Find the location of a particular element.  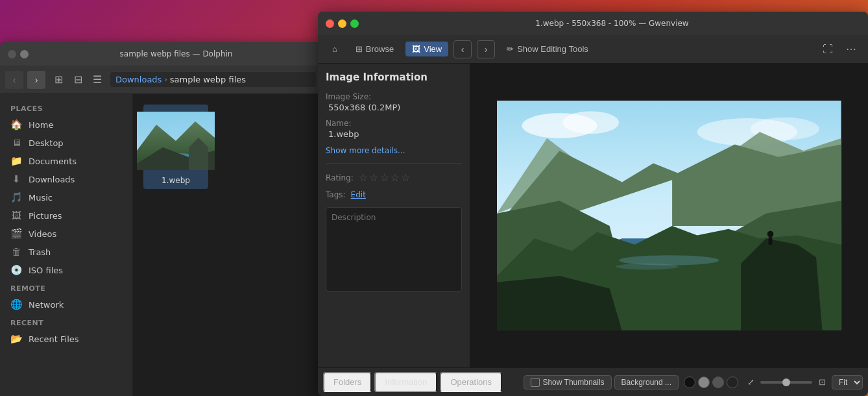

name-value: 1.webp is located at coordinates (394, 134).